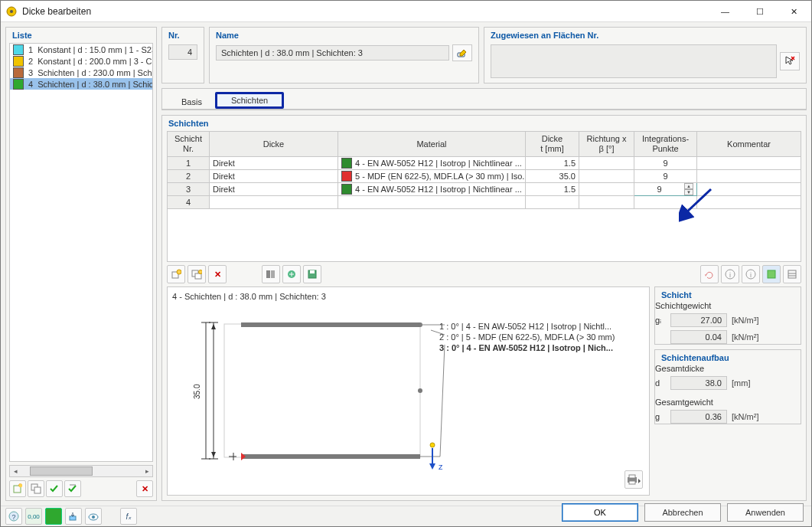  Describe the element at coordinates (81, 84) in the screenshot. I see `list-item: 4Schichten | d : 38.0 mm | Schicht` at that location.